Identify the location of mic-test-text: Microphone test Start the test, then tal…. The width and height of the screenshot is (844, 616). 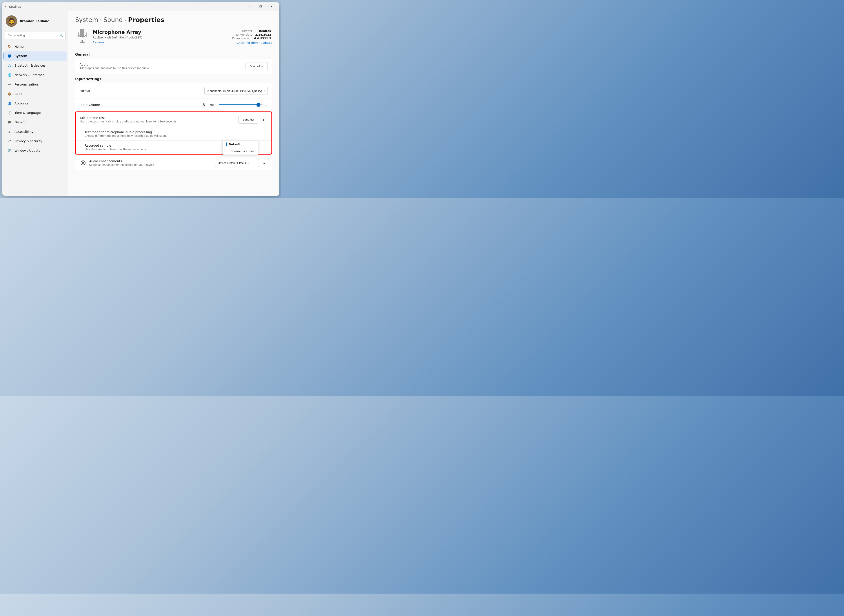
(160, 119).